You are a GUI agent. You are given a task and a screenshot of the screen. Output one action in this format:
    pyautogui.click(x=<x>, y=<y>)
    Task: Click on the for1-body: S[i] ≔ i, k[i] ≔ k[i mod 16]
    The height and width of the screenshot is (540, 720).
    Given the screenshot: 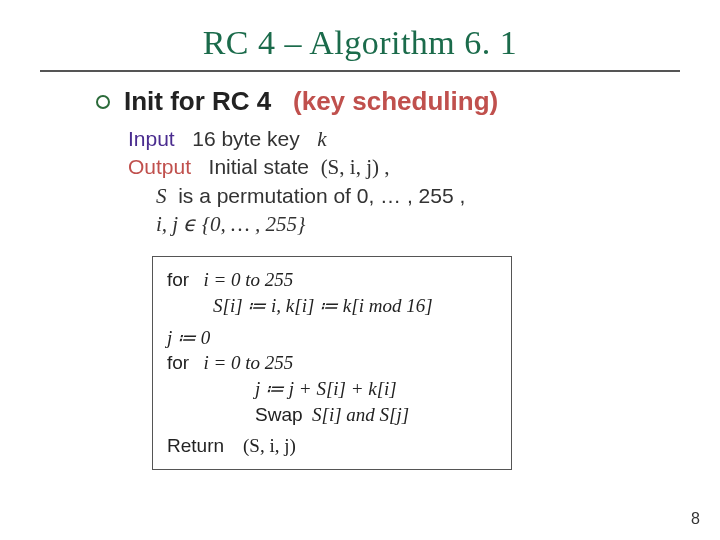 What is the action you would take?
    pyautogui.click(x=332, y=306)
    